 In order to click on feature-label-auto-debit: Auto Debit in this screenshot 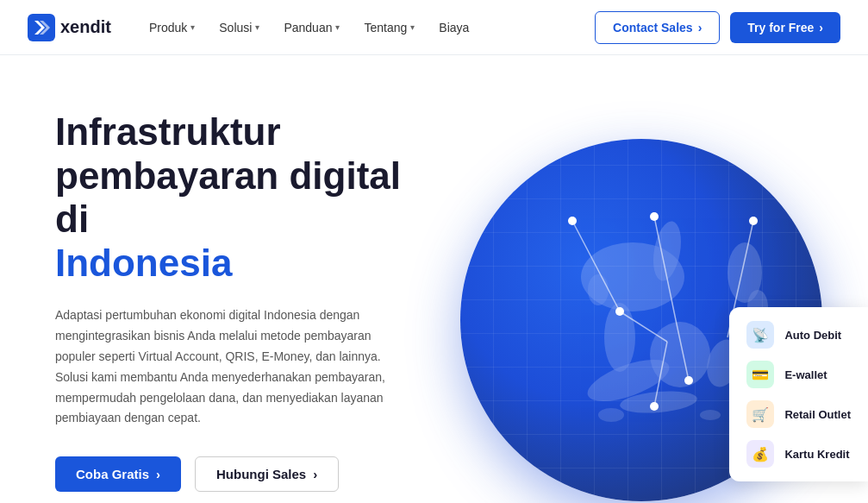, I will do `click(813, 335)`.